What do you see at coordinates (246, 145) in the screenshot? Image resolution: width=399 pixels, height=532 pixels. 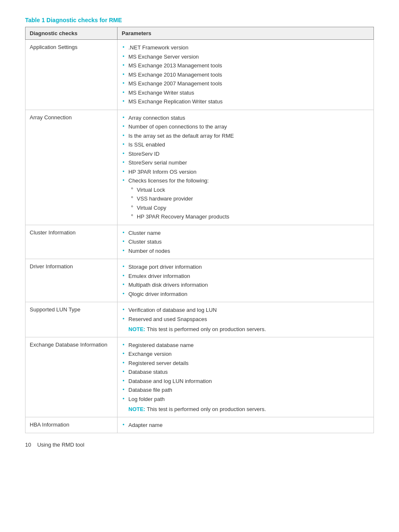 I see `list-item: Is SSL enabled` at bounding box center [246, 145].